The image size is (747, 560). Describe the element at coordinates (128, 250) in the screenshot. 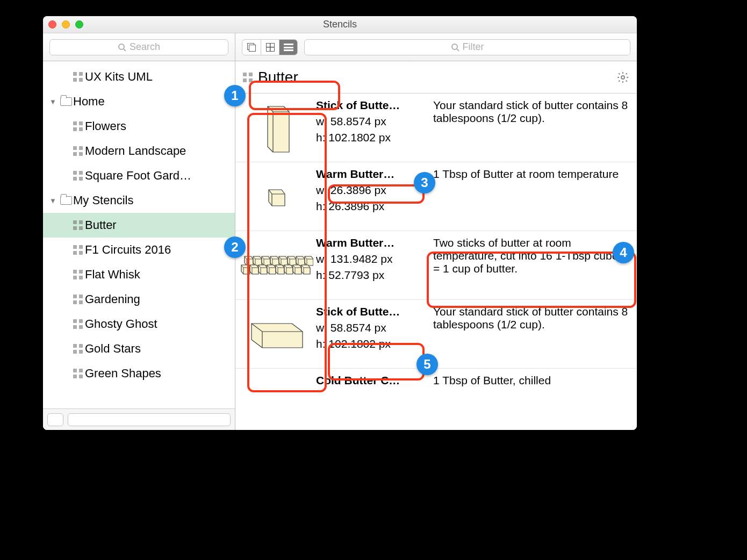

I see `sidebar-item-label: F1 Circuits 2016` at that location.